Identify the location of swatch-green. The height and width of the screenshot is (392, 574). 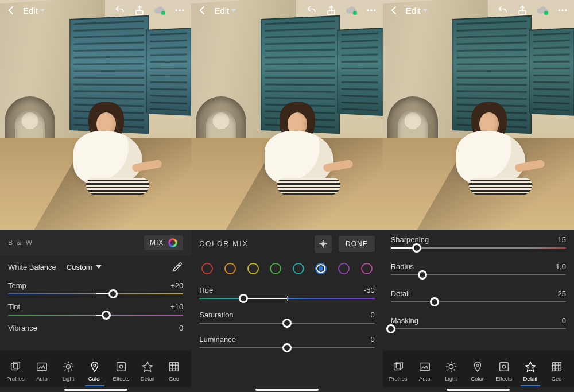
(276, 269).